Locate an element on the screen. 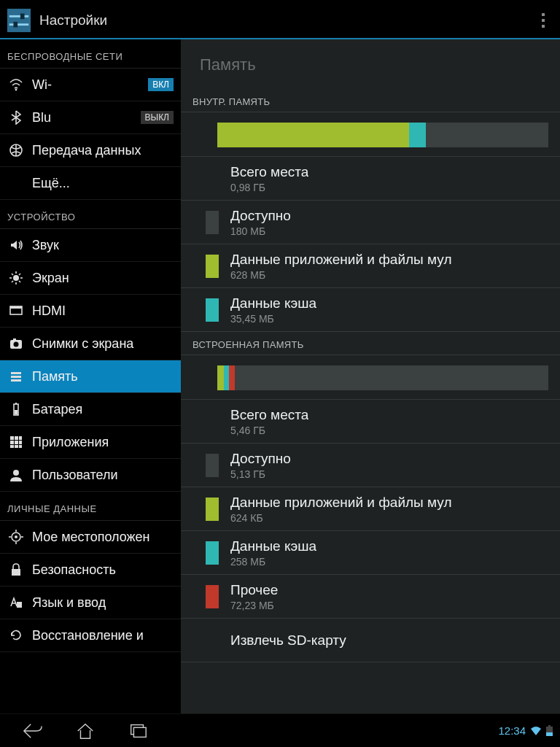  storage-row: Доступно180 МБ is located at coordinates (370, 222).